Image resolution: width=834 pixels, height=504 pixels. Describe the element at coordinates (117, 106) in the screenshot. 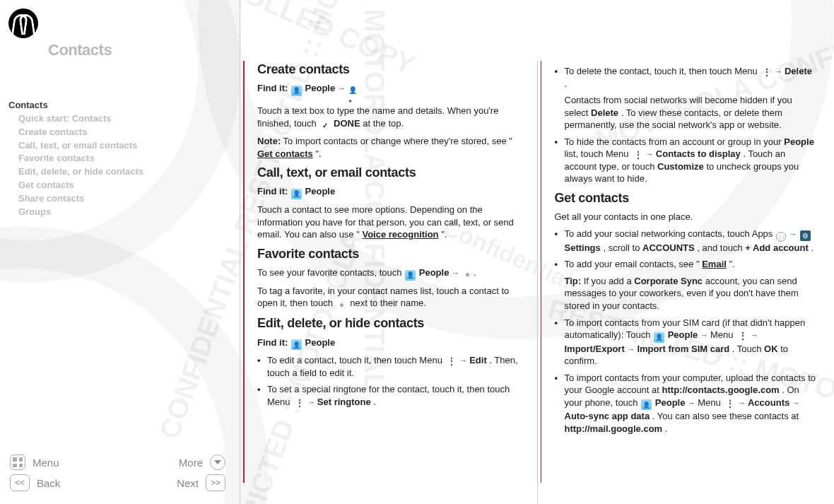

I see `nav-contacts: Contacts` at that location.